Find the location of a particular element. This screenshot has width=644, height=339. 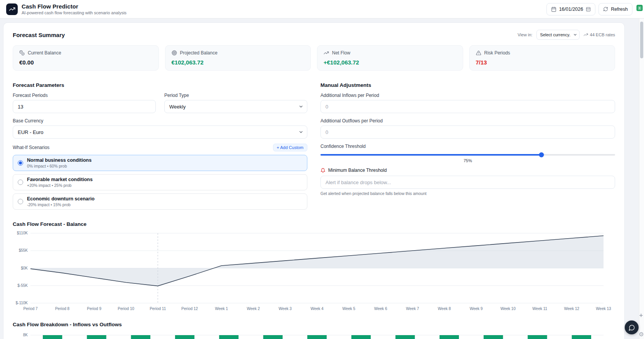

ecb-rates-label: 44 ECB rates is located at coordinates (602, 35).